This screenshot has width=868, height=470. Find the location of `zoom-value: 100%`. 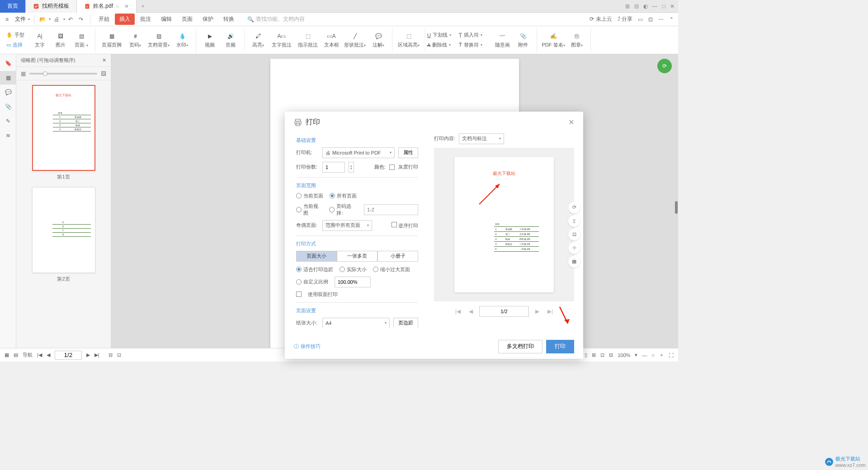

zoom-value: 100% is located at coordinates (624, 355).